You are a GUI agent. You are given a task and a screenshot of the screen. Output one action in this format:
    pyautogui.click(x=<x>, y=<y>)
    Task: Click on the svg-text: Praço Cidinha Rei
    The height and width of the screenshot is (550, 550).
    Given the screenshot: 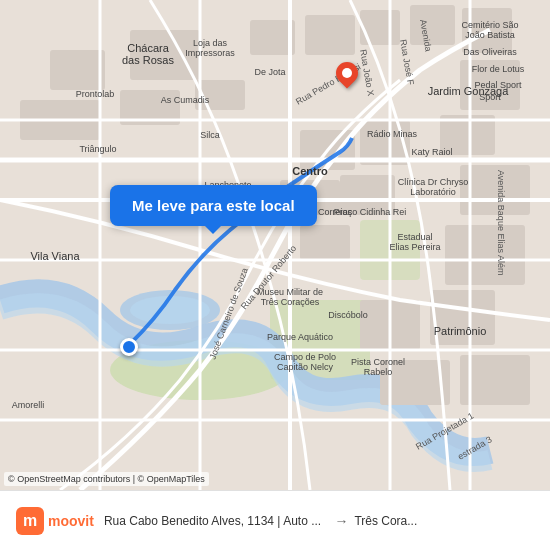 What is the action you would take?
    pyautogui.click(x=370, y=212)
    